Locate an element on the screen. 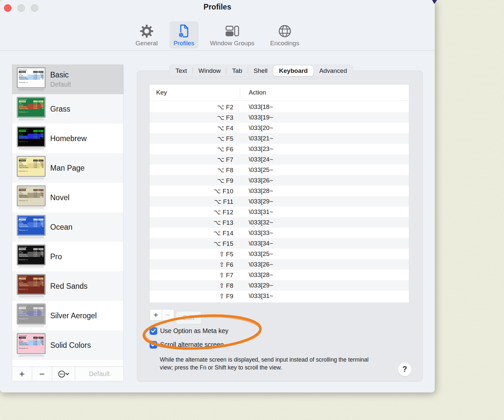  table-row: ⌥ F4 \033[20~ is located at coordinates (279, 128).